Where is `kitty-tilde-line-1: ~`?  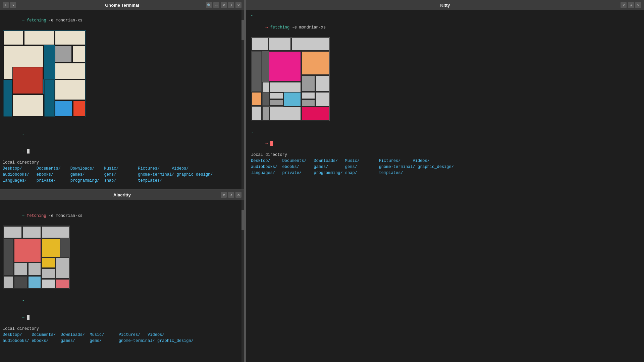
kitty-tilde-line-1: ~ is located at coordinates (445, 16).